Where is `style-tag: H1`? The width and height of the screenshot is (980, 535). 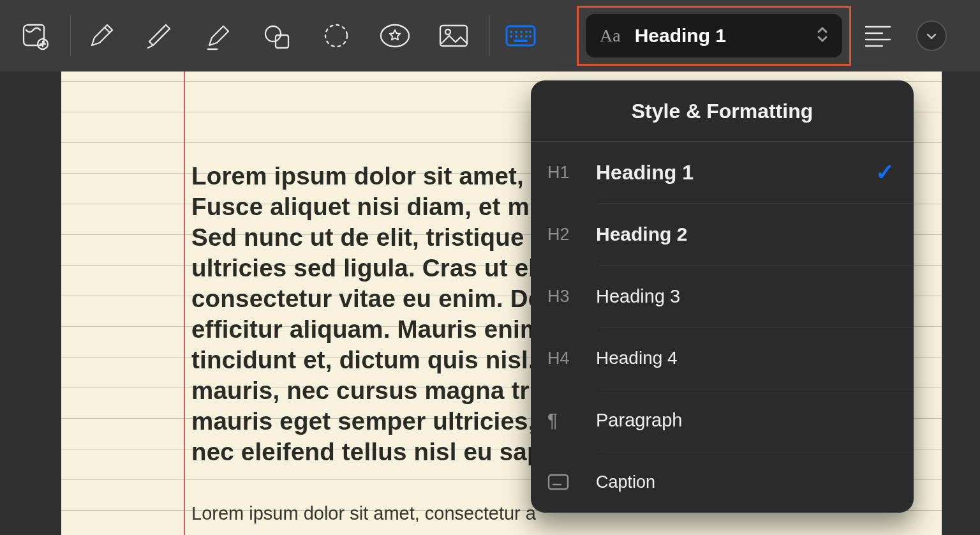
style-tag: H1 is located at coordinates (565, 172).